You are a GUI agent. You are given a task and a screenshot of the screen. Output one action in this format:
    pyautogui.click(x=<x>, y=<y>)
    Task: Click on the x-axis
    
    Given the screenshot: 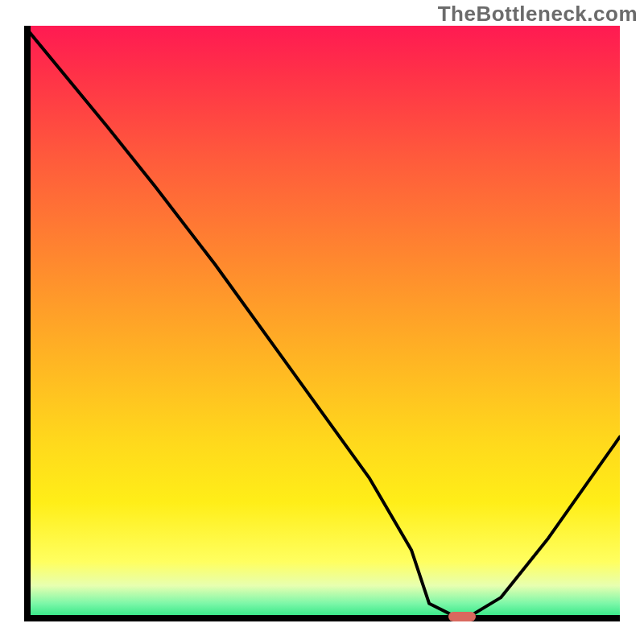 What is the action you would take?
    pyautogui.click(x=322, y=618)
    